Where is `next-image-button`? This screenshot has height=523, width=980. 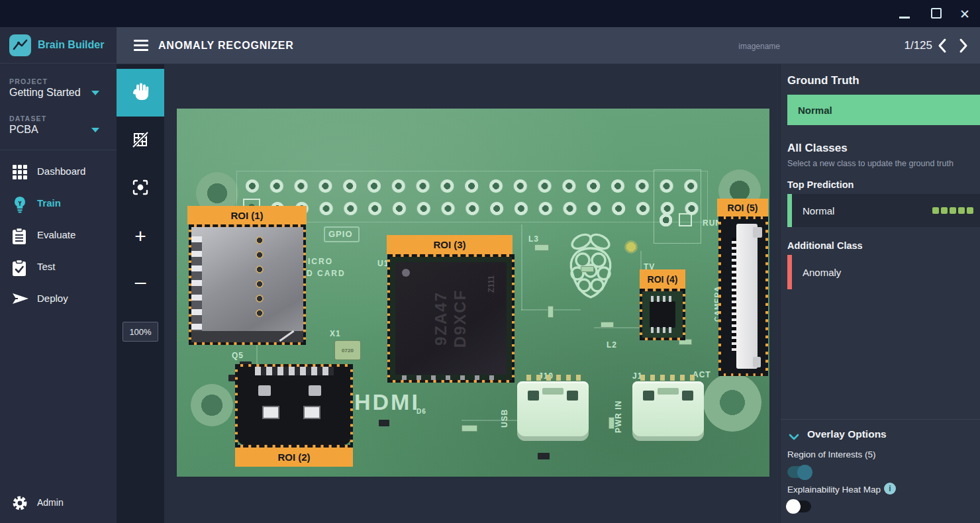
next-image-button is located at coordinates (965, 46).